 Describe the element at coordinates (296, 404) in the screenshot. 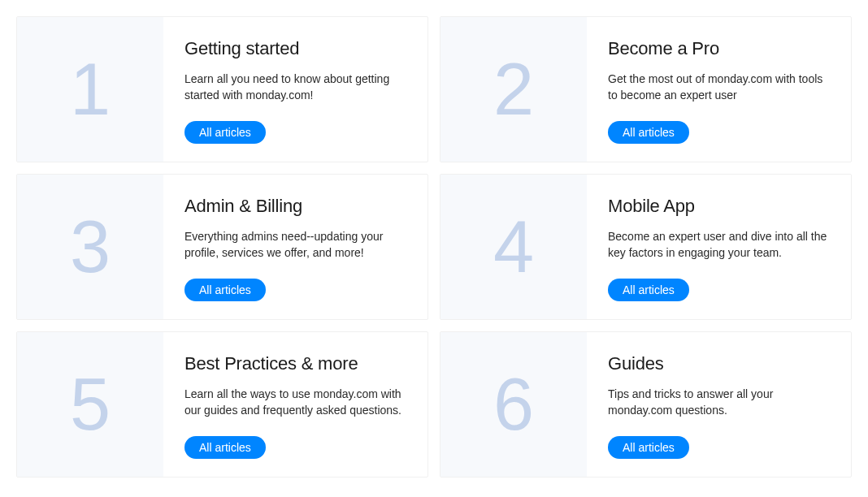

I see `card-description: Learn all the ways to use monday.com wit…` at that location.